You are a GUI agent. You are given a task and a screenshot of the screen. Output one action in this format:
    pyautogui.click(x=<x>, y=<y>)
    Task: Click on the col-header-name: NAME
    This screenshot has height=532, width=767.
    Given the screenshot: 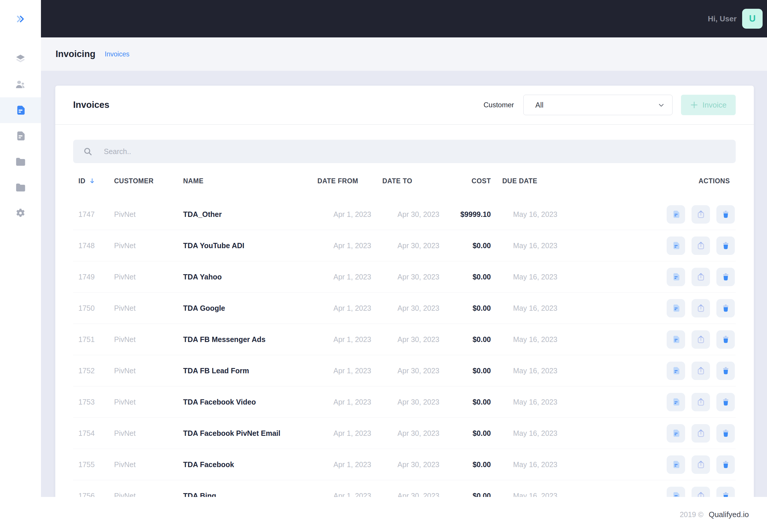 What is the action you would take?
    pyautogui.click(x=249, y=181)
    